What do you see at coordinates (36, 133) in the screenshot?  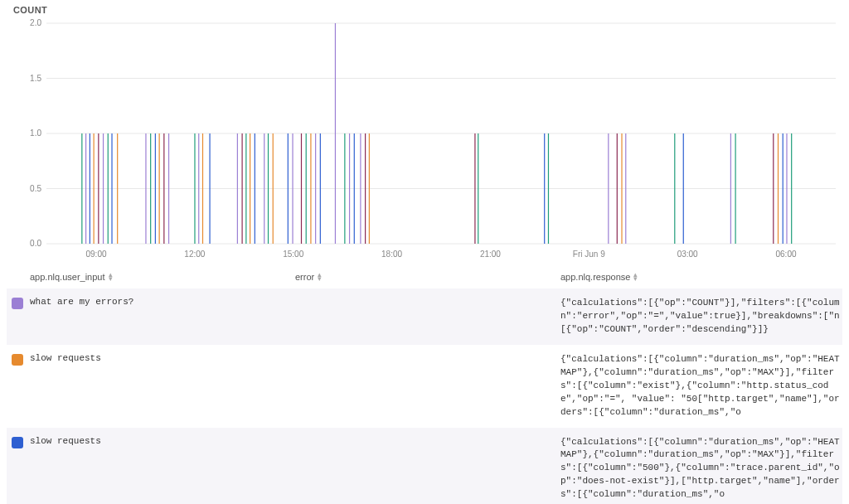 I see `svg-text: 1.0` at bounding box center [36, 133].